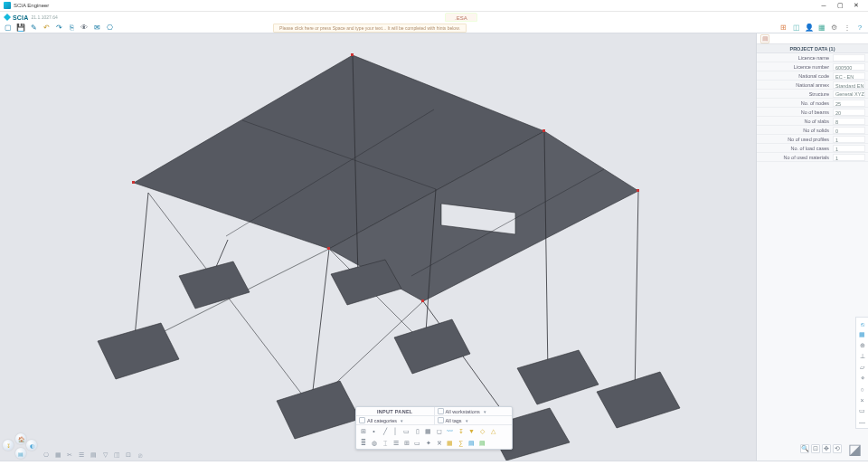  What do you see at coordinates (407, 431) in the screenshot?
I see `plate-icon: ▭` at bounding box center [407, 431].